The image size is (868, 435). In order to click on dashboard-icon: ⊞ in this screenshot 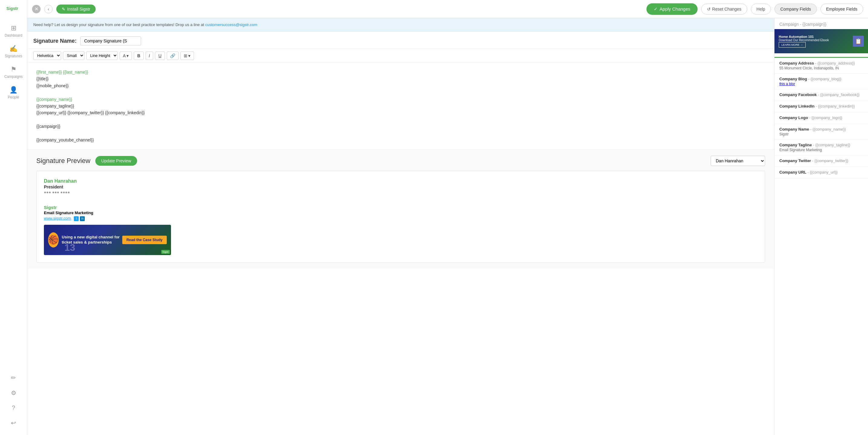, I will do `click(13, 28)`.